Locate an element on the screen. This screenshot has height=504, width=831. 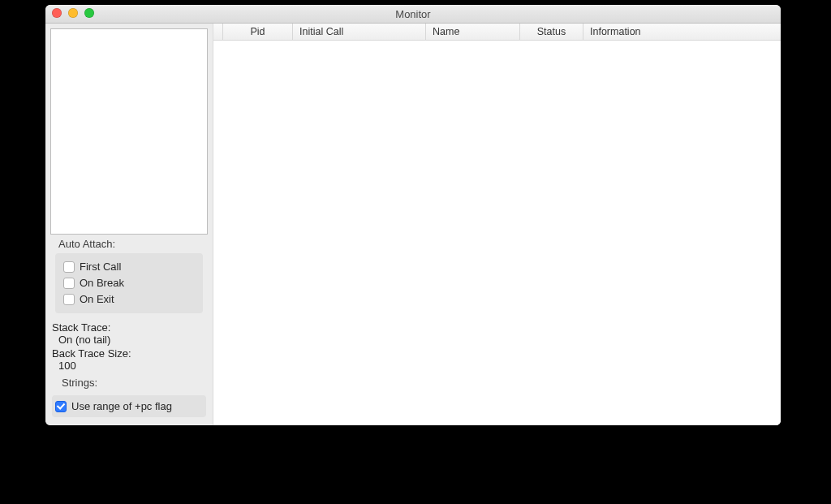
use-pc-flag-checkbox: Use range of +pc flag is located at coordinates (129, 406).